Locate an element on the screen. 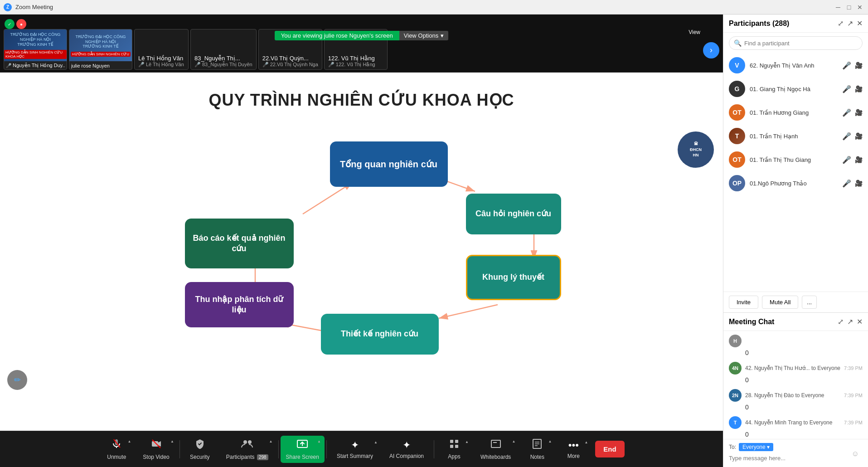 The height and width of the screenshot is (467, 868). stop-video-button: ▲ Stop Video is located at coordinates (156, 449).